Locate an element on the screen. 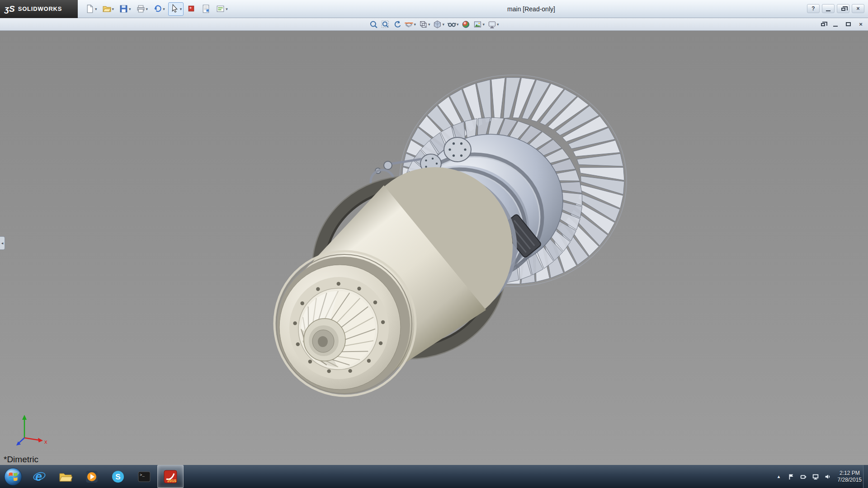 The image size is (868, 488). nozzle-hub is located at coordinates (325, 340).